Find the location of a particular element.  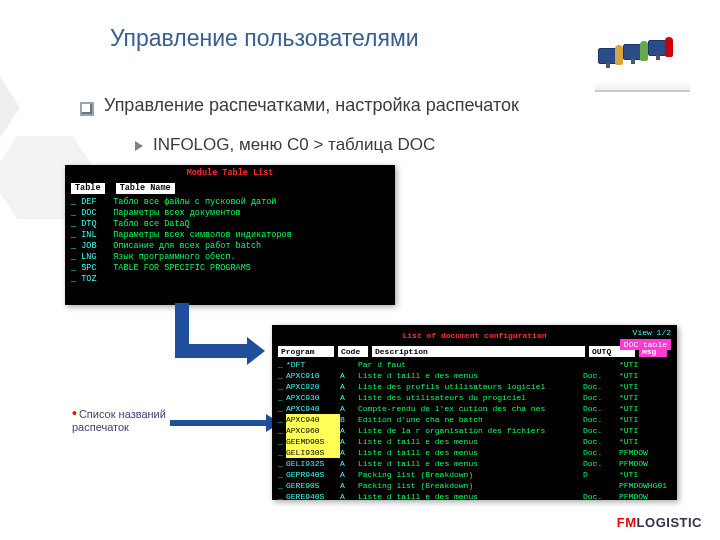

term2-row: _GERE905APacking list (Breakdown)PFMDOWH… is located at coordinates (474, 486).